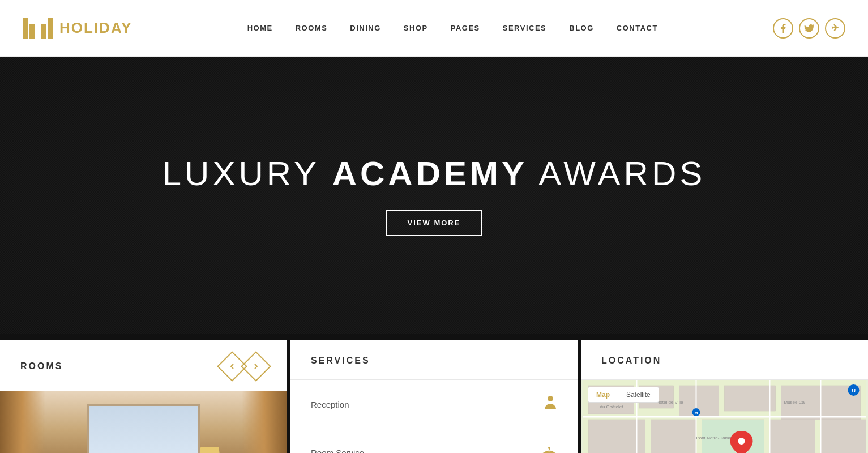 This screenshot has height=453, width=868. What do you see at coordinates (341, 361) in the screenshot?
I see `services-card-title: Services` at bounding box center [341, 361].